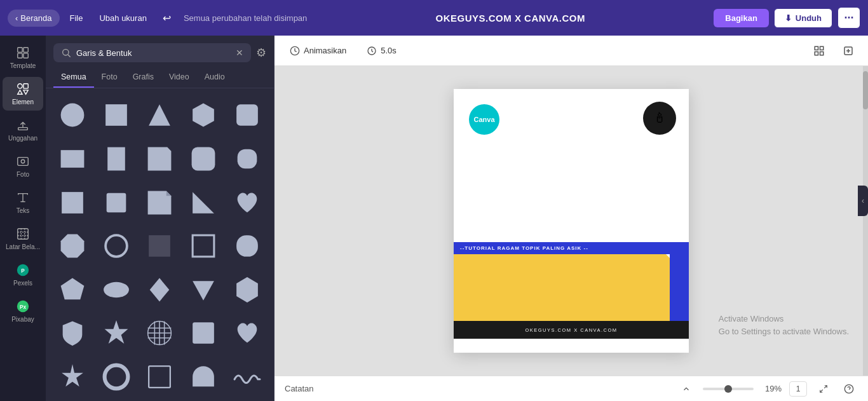 This screenshot has height=401, width=868. What do you see at coordinates (167, 18) in the screenshot?
I see `undo-button: ↩` at bounding box center [167, 18].